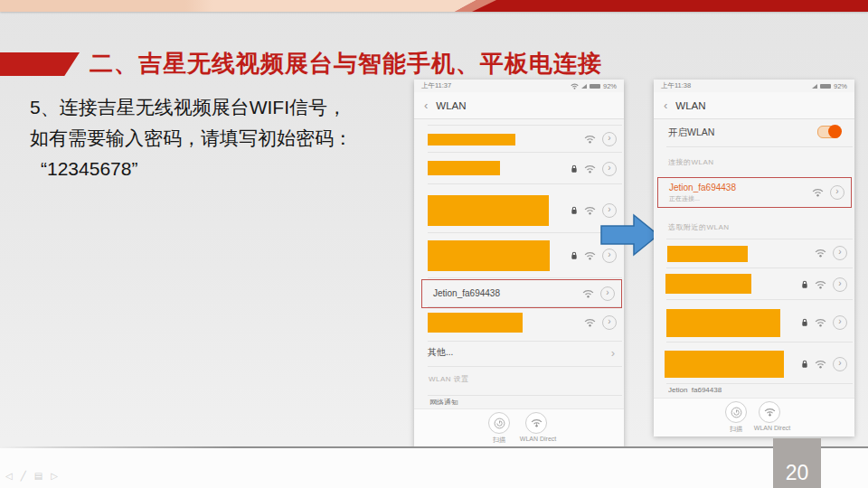 Image resolution: width=868 pixels, height=488 pixels. I want to click on nav-prev-icon: ◁, so click(9, 475).